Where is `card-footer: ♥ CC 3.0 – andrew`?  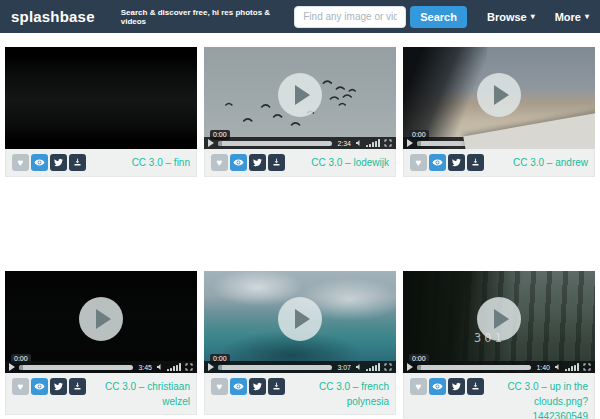 card-footer: ♥ CC 3.0 – andrew is located at coordinates (499, 163).